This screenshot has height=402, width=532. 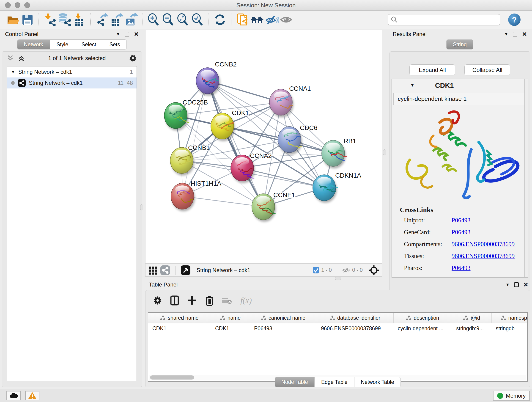 I want to click on export-image-button, so click(x=131, y=20).